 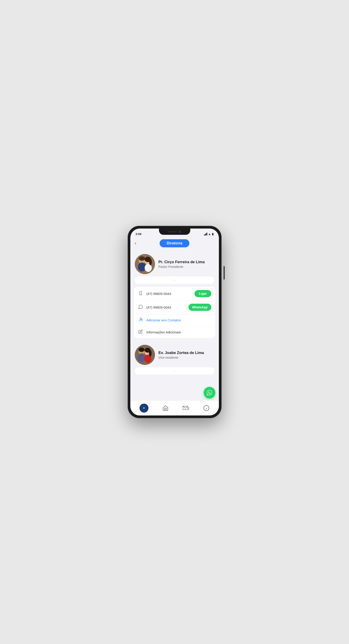 I want to click on front-camera, so click(x=180, y=232).